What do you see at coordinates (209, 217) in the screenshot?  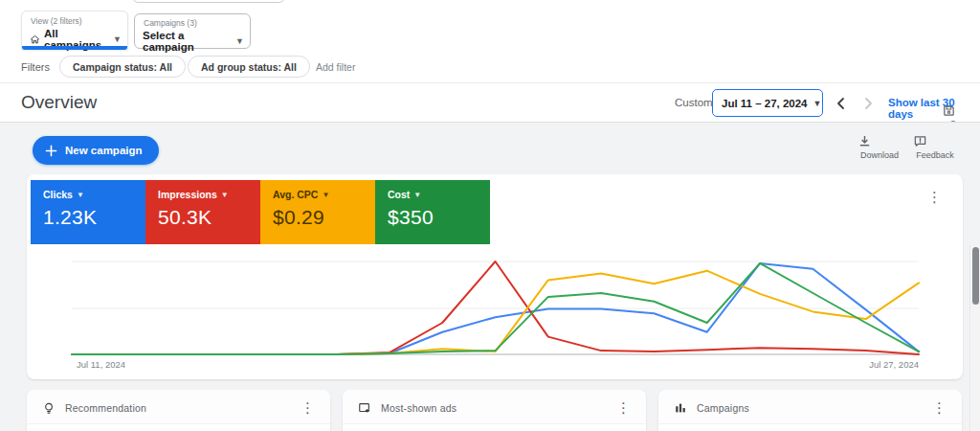 I see `metric-value: 50.3K` at bounding box center [209, 217].